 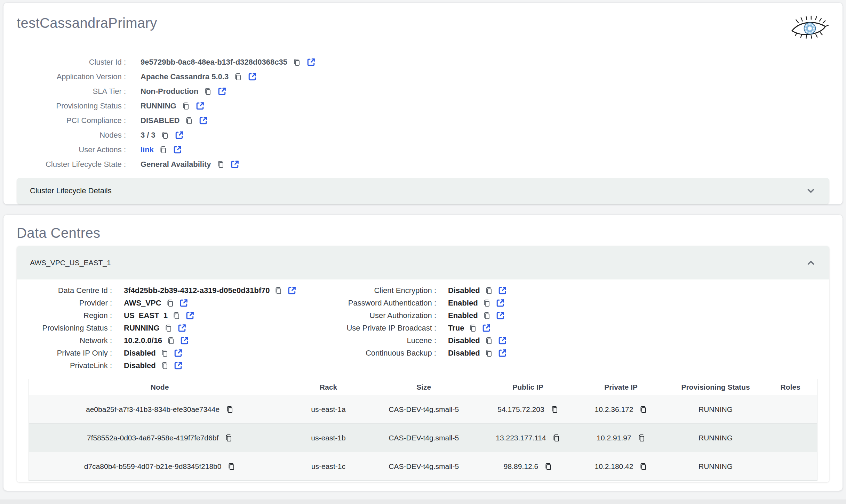 I want to click on detail-value: Enabled, so click(x=478, y=303).